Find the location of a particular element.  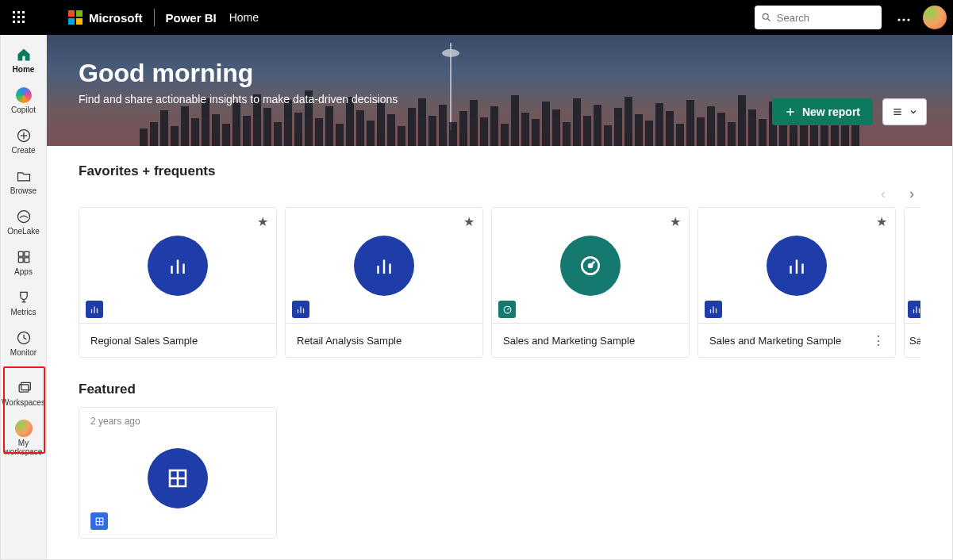

left-nav: Home Copilot Create Browse OneLake is located at coordinates (24, 297).